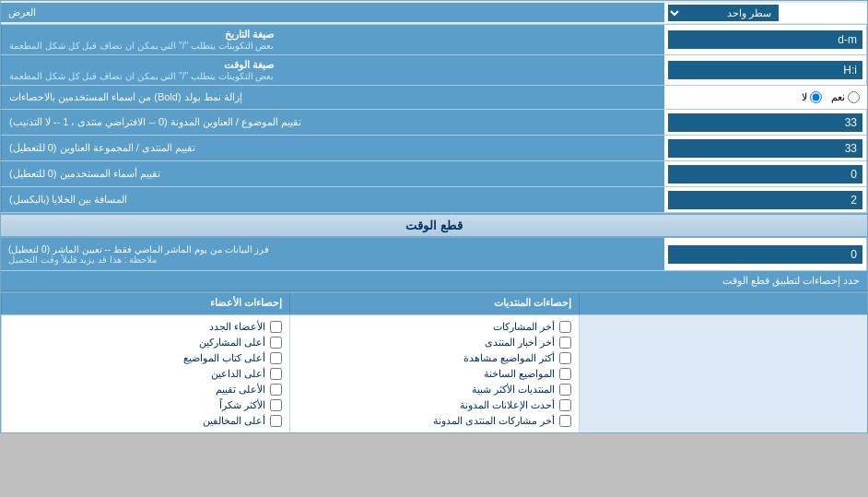 The image size is (868, 497). What do you see at coordinates (566, 420) in the screenshot?
I see `checkbox-forum-posts` at bounding box center [566, 420].